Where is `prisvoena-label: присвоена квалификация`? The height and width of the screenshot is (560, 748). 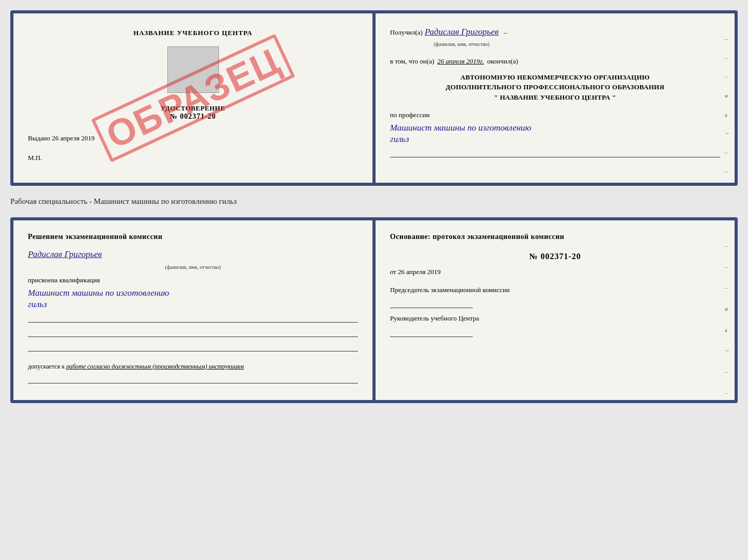
prisvoena-label: присвоена квалификация is located at coordinates (193, 280).